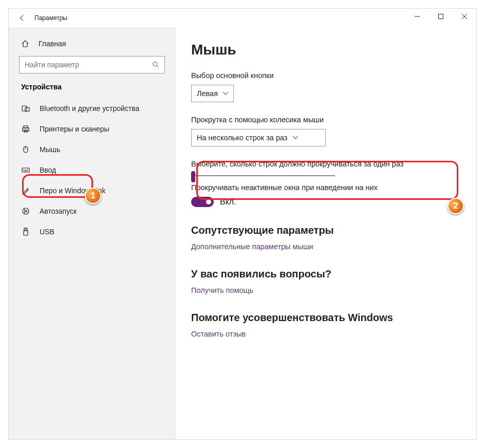 The width and height of the screenshot is (485, 448). I want to click on sidebar-item-label: Автозапуск, so click(58, 211).